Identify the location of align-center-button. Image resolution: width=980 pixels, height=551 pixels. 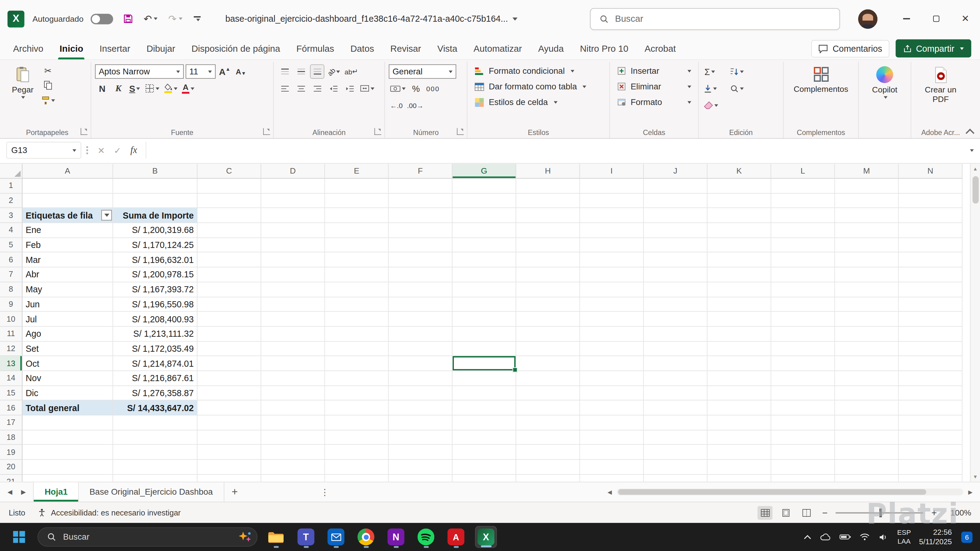
(301, 88).